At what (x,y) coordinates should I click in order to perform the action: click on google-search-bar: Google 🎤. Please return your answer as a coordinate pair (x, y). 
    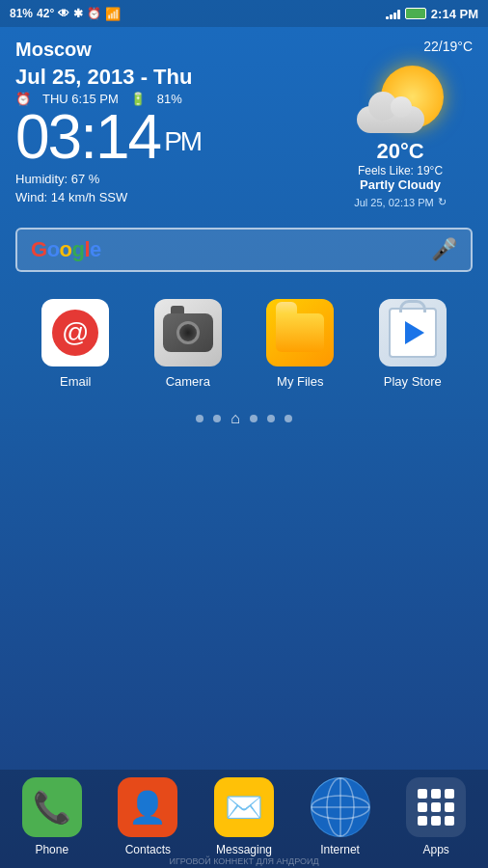
    Looking at the image, I should click on (244, 250).